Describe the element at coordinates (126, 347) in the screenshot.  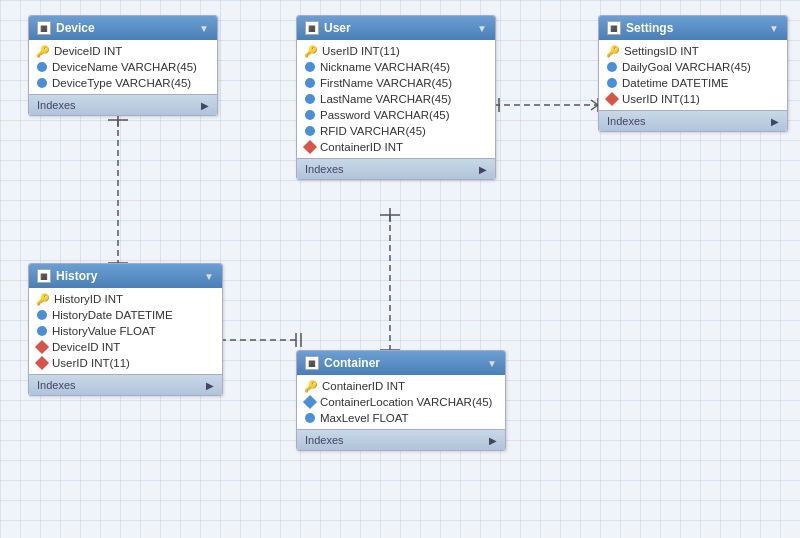
I see `table-row: DeviceID INT` at that location.